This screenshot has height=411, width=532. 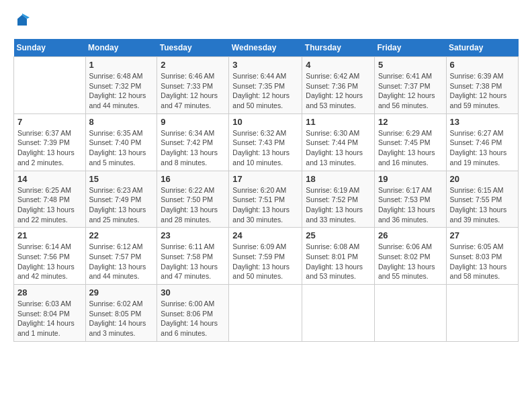 I want to click on day-info: Sunrise: 6:48 AMSunset: 7:32 PMDaylight:…, so click(x=118, y=91).